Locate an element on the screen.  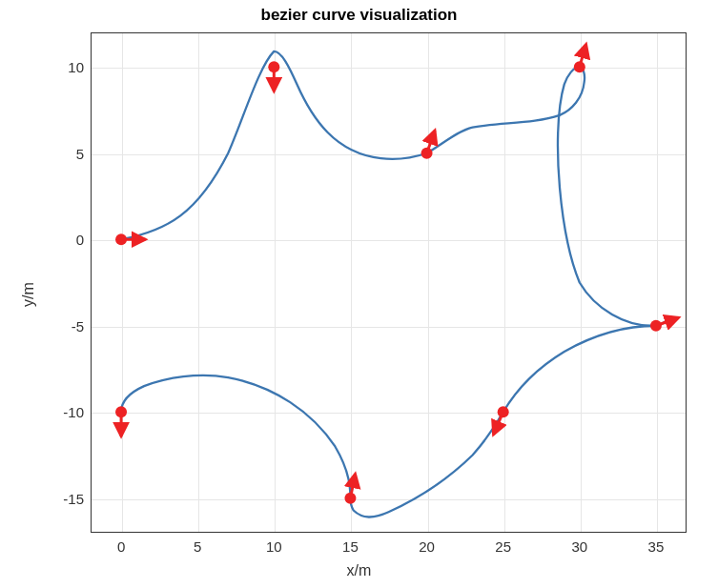
x-tick-label: 15 is located at coordinates (351, 547).